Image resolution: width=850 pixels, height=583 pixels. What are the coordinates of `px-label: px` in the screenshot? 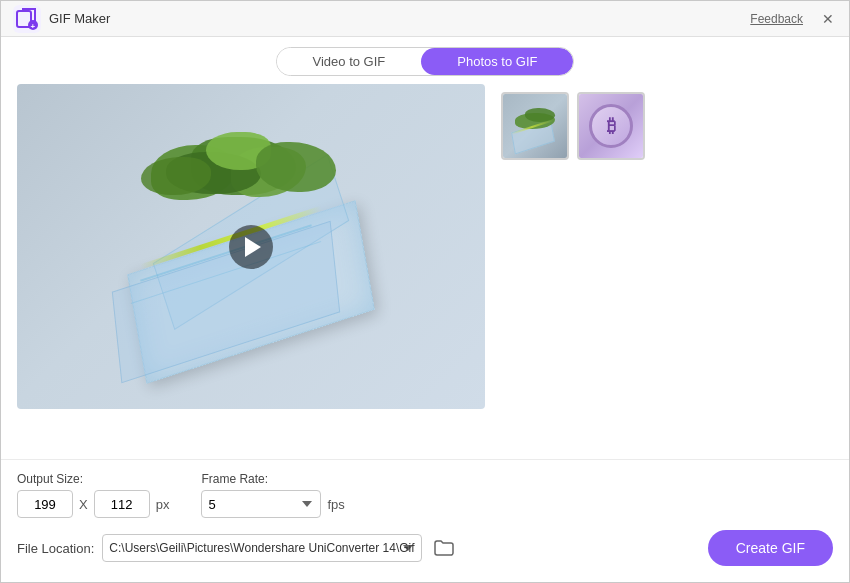 It's located at (163, 504).